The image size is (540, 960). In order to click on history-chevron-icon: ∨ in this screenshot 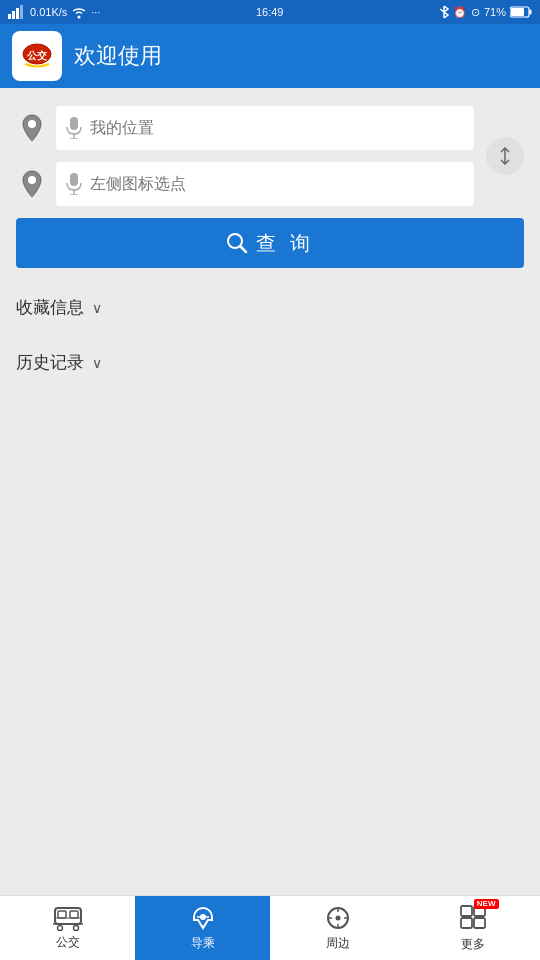, I will do `click(97, 363)`.